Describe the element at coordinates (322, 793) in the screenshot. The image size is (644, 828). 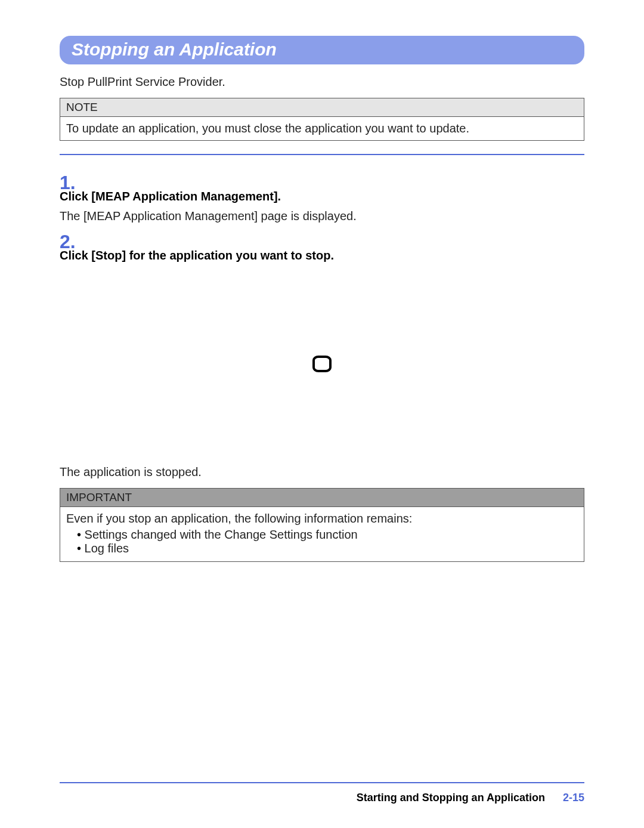
I see `page-footer: Starting and Stopping an Application 2-1…` at that location.